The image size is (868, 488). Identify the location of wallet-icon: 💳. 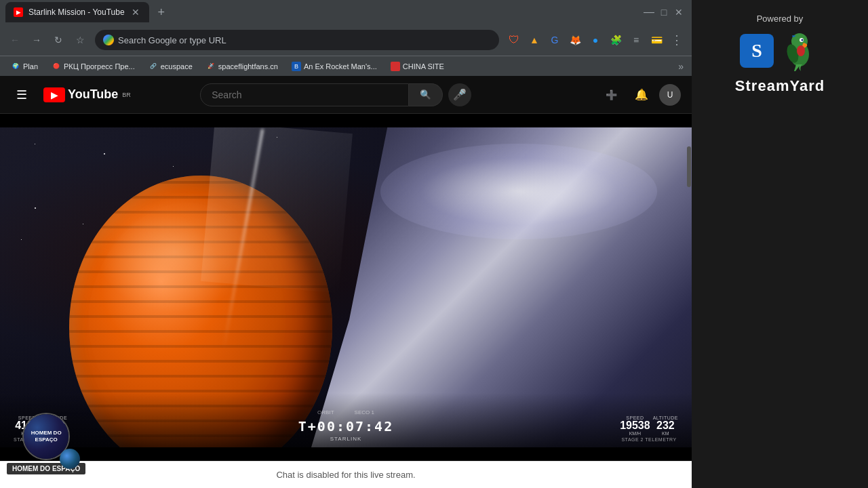
(656, 40).